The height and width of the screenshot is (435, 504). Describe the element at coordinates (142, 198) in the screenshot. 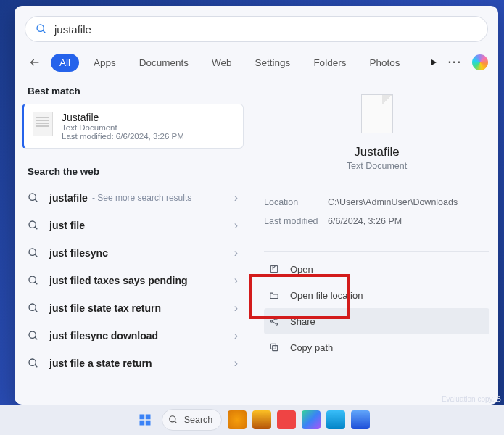

I see `suggestion-hint: - See more search results` at that location.